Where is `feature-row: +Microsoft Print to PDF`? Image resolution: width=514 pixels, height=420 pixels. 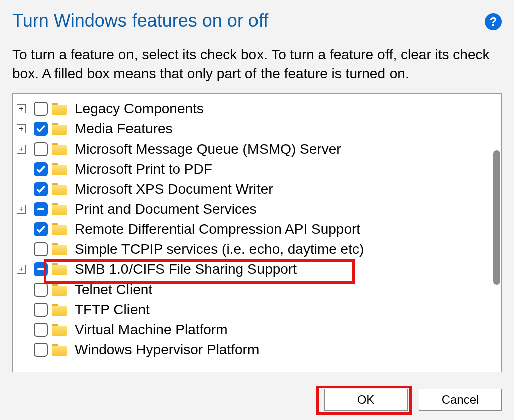
feature-row: +Microsoft Print to PDF is located at coordinates (258, 169).